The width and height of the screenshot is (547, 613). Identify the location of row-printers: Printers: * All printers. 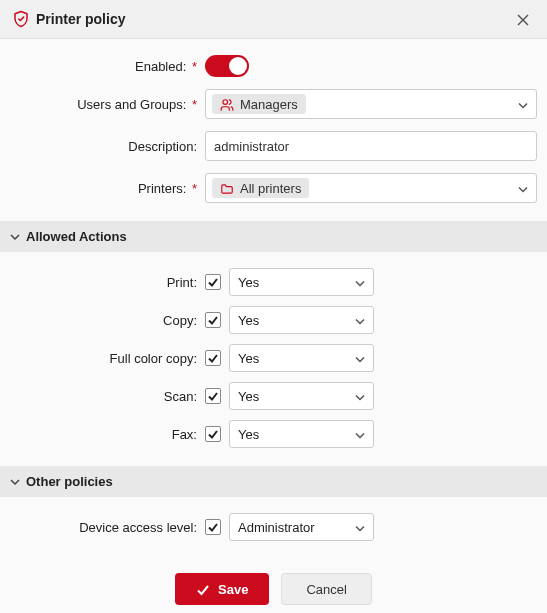
(274, 188).